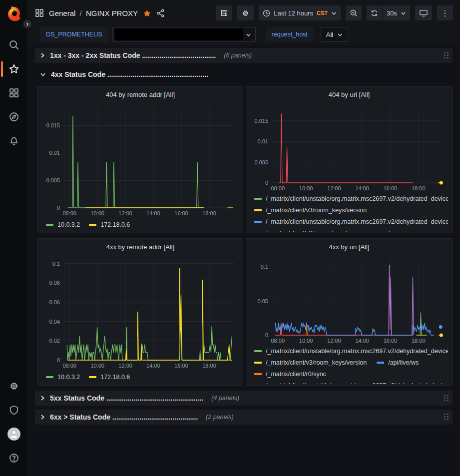  Describe the element at coordinates (397, 13) in the screenshot. I see `refresh-interval-picker: 30s` at that location.